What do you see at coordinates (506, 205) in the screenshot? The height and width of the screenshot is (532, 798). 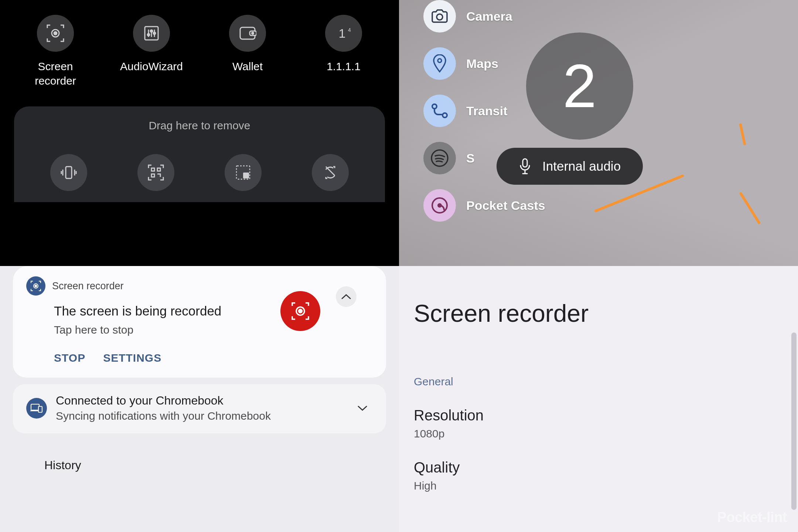 I see `app-label: Pocket Casts` at bounding box center [506, 205].